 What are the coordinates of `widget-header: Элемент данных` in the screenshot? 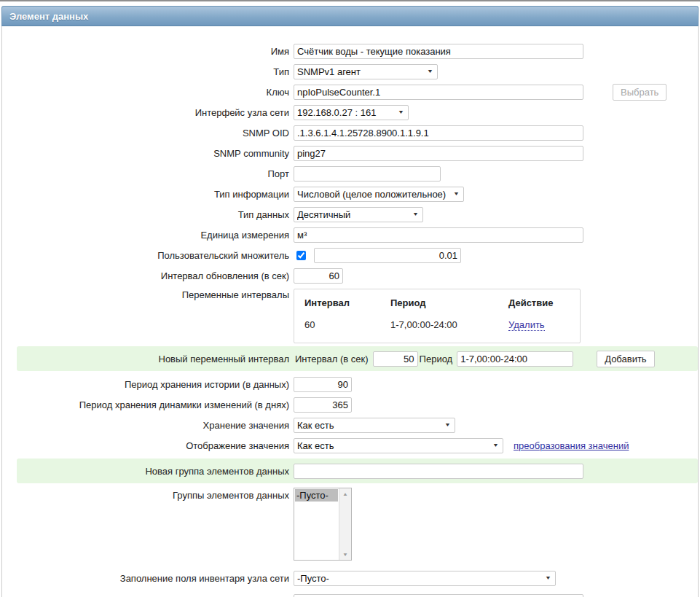 It's located at (350, 16).